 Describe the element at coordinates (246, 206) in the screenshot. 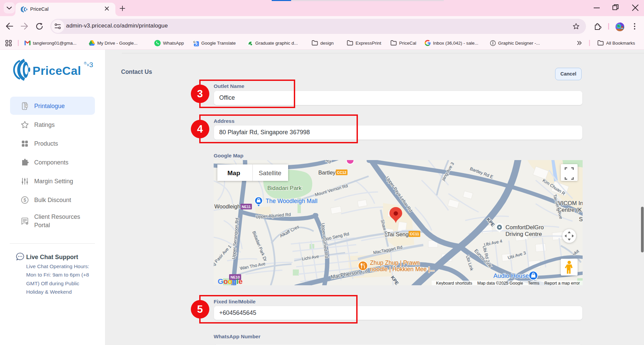

I see `svg-text: NE11` at that location.